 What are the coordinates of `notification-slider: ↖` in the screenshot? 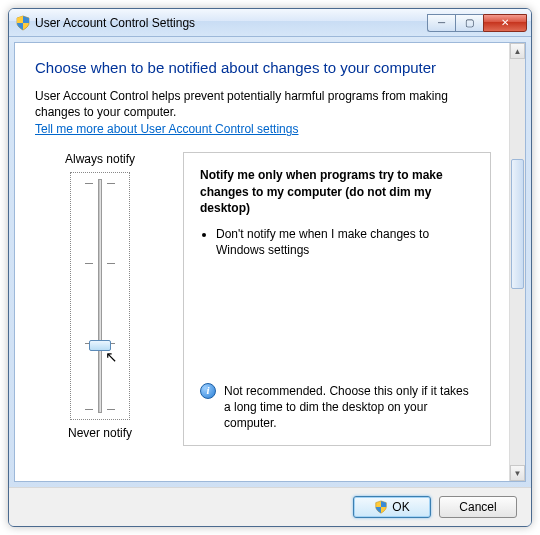 It's located at (100, 296).